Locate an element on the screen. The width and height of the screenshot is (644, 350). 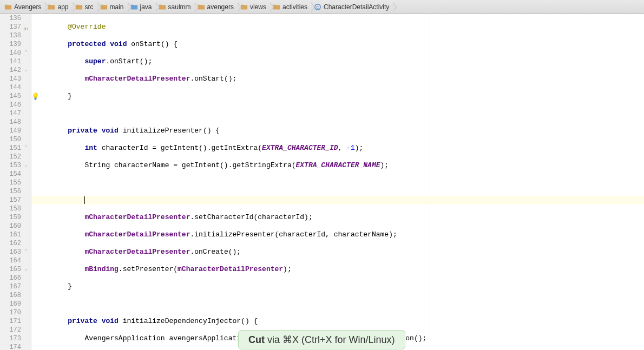
line-number: 141 is located at coordinates (11, 62).